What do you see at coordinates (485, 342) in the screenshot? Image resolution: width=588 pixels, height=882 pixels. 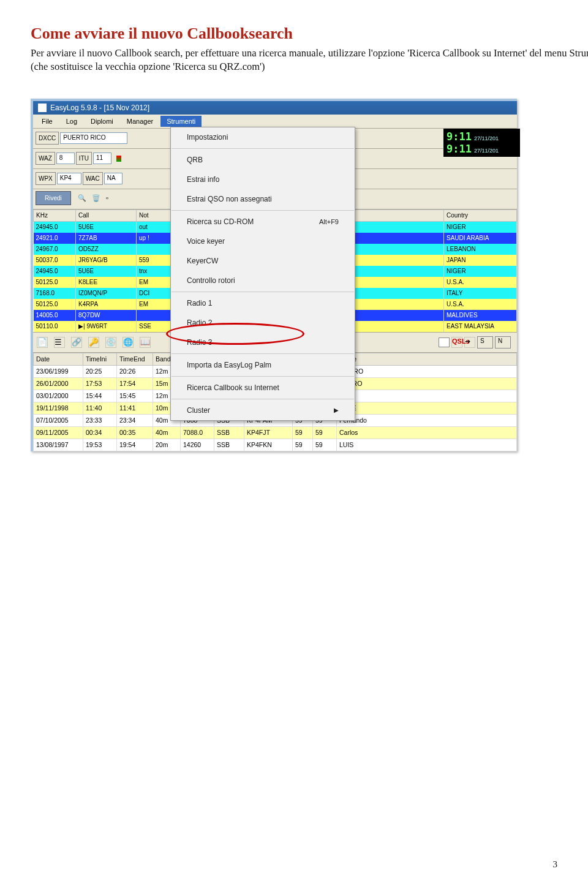 I see `qsls-s: S` at bounding box center [485, 342].